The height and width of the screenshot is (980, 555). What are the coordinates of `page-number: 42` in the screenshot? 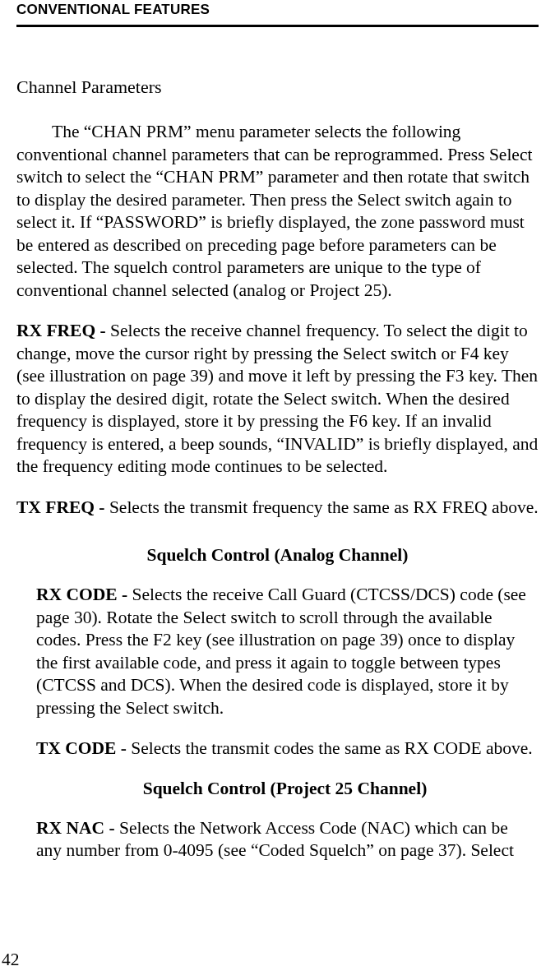 It's located at (11, 960).